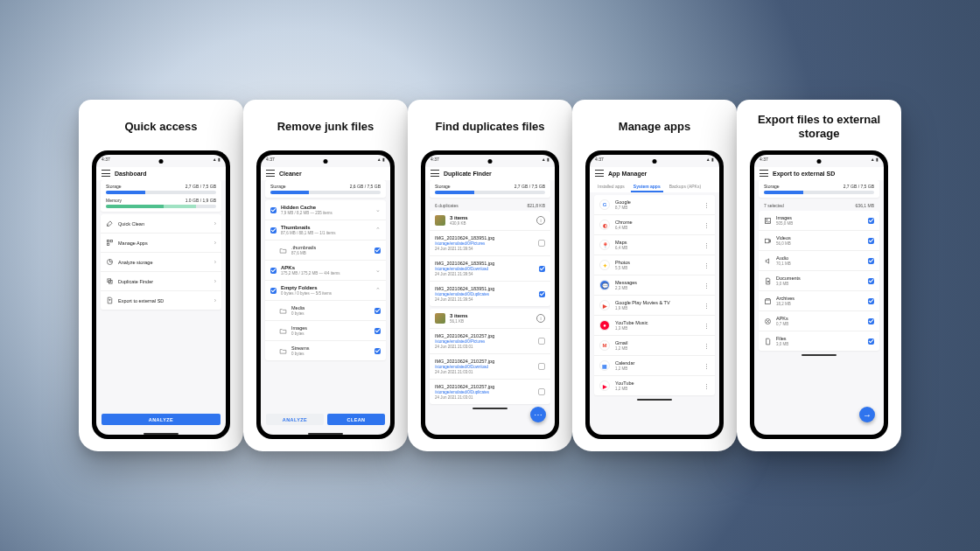 The image size is (980, 551). Describe the element at coordinates (326, 210) in the screenshot. I see `group-hidden-cache: Hidden Cache7,9 MB / 8,2 MB — 235 items⌄` at that location.